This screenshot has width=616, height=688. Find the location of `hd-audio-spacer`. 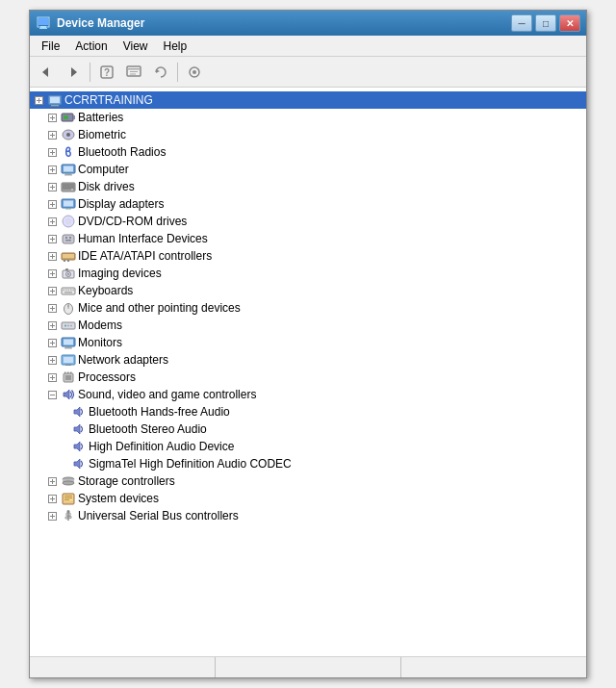

hd-audio-spacer is located at coordinates (65, 446).